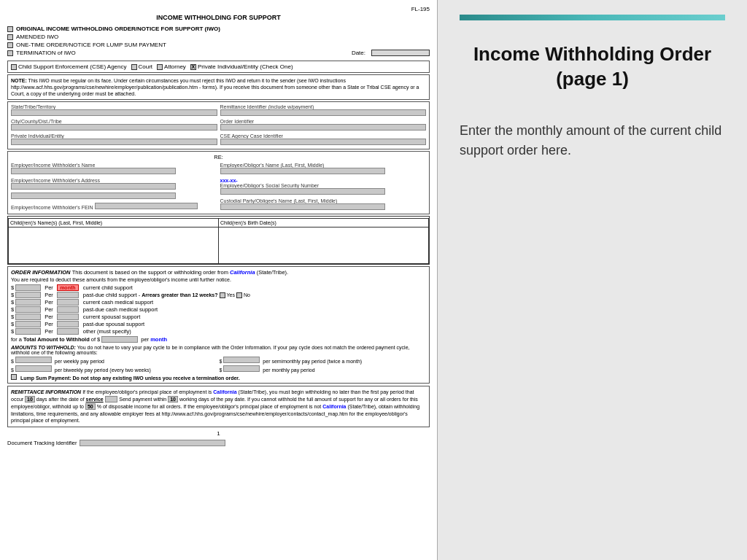  Describe the element at coordinates (323, 369) in the screenshot. I see `pay-row-2-right: $ per monthly pay period` at that location.